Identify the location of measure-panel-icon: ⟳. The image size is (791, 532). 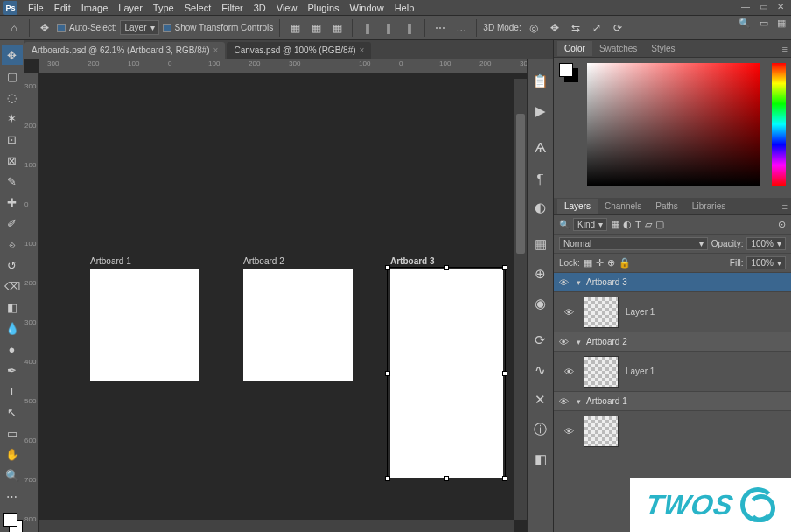
(541, 340).